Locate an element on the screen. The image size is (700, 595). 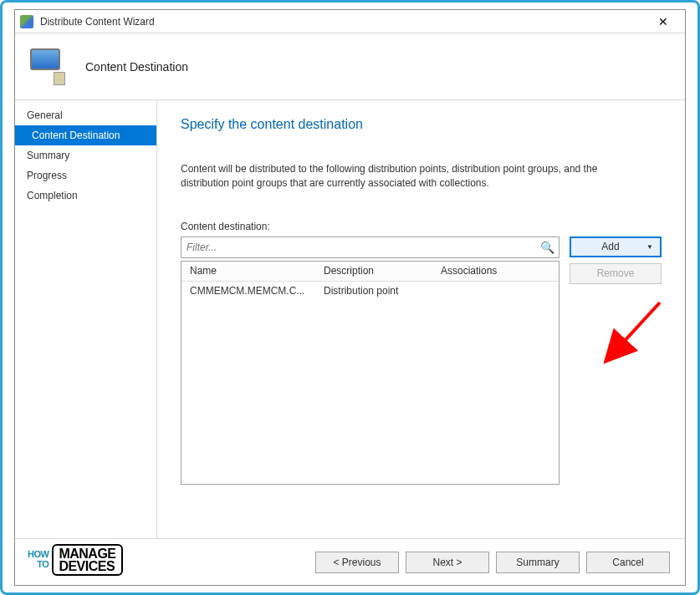
watermark: HOW TO MANAGE DEVICES is located at coordinates (75, 560).